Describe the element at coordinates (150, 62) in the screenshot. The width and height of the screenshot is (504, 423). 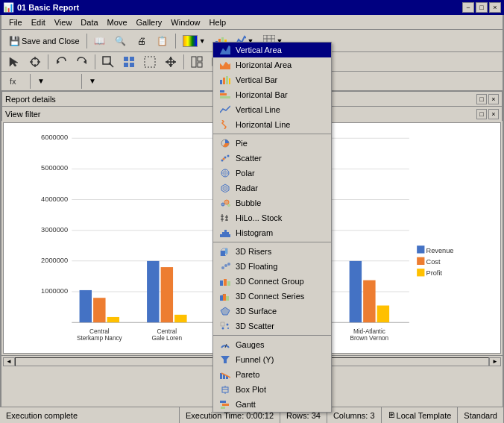
I see `select-icon` at that location.